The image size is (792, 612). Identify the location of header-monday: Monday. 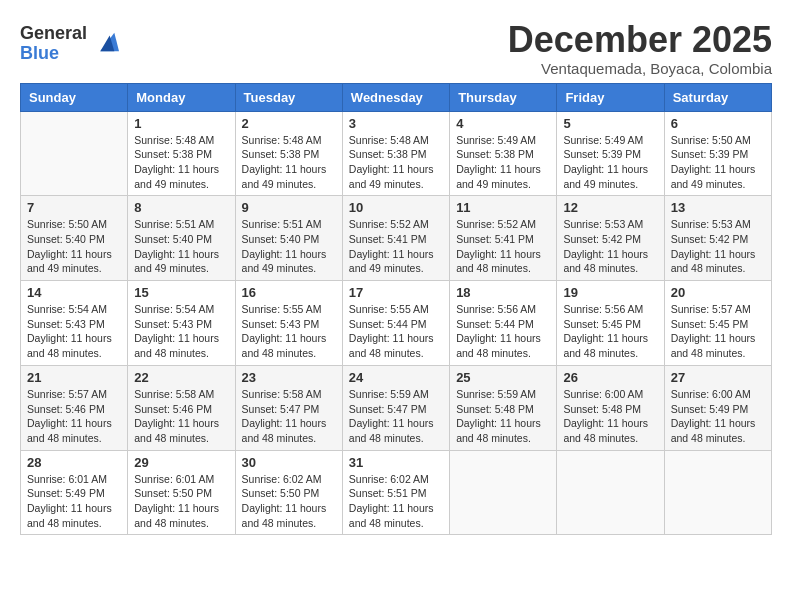
(182, 97).